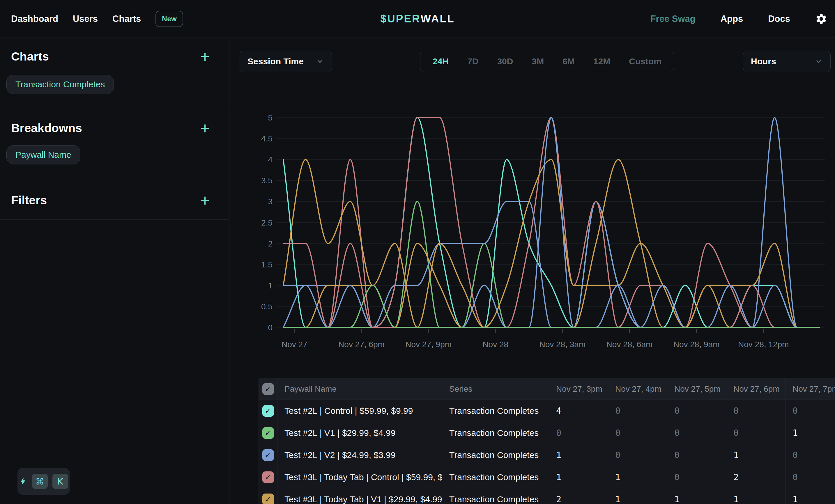 The width and height of the screenshot is (835, 504). I want to click on svg-text: Nov 28, 6am, so click(630, 344).